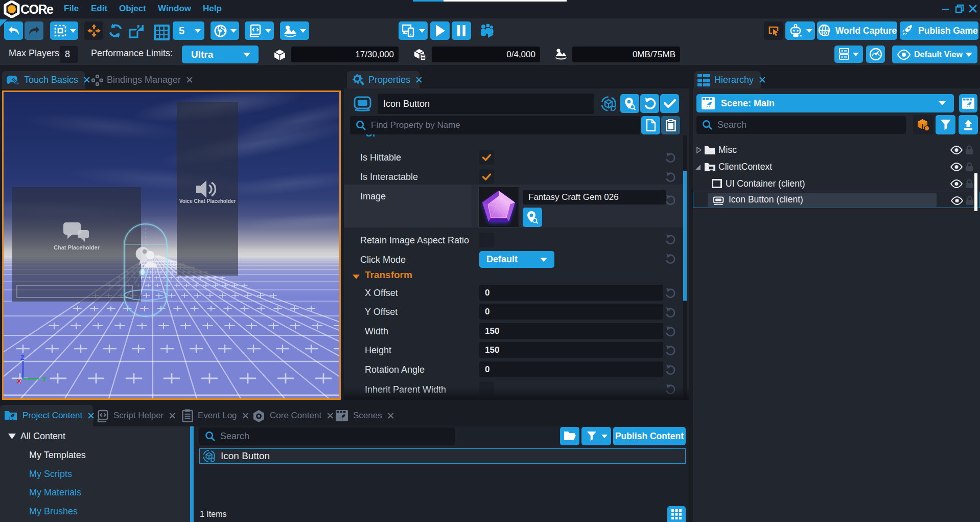 Image resolution: width=980 pixels, height=522 pixels. Describe the element at coordinates (37, 9) in the screenshot. I see `svg-text: CORe` at that location.